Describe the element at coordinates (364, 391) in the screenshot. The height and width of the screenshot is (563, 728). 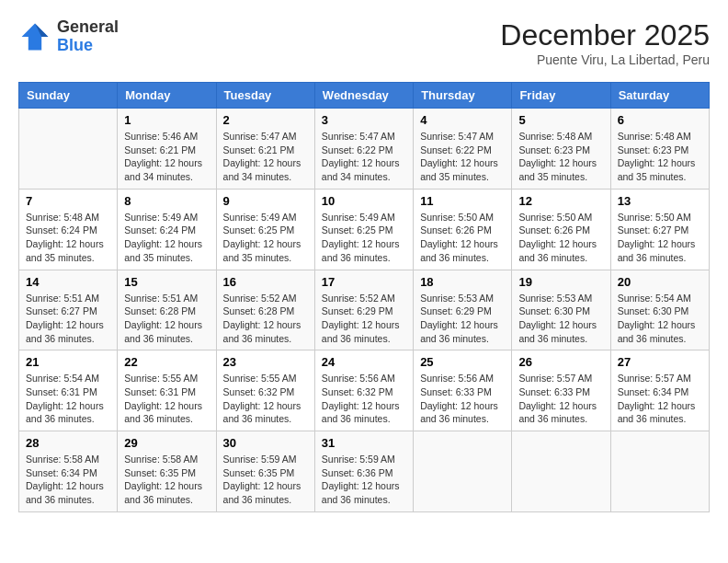
I see `calendar-week-row: 21Sunrise: 5:54 AM Sunset: 6:31 PM Dayli…` at that location.